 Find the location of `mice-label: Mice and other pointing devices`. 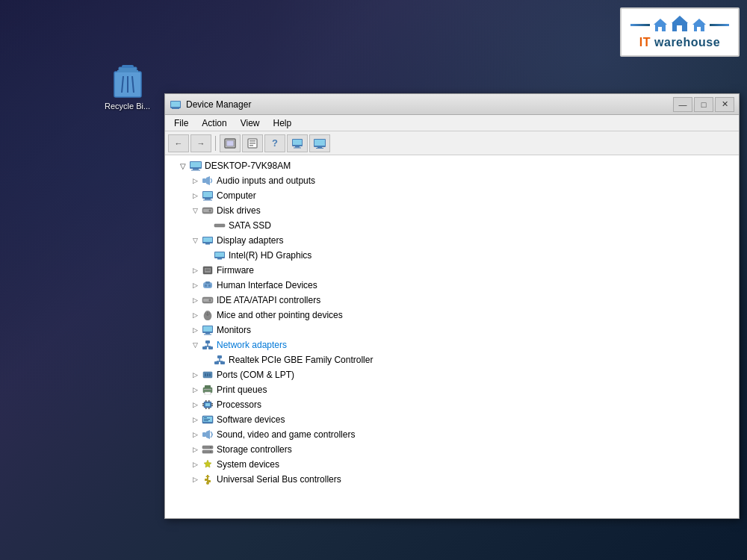

mice-label: Mice and other pointing devices is located at coordinates (279, 315).